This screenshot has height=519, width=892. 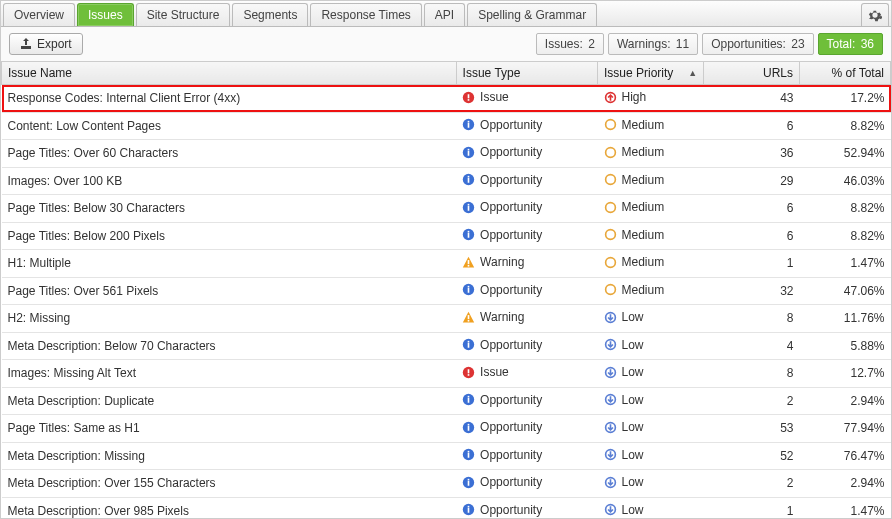 I want to click on tab-site-structure: Site Structure, so click(x=184, y=14).